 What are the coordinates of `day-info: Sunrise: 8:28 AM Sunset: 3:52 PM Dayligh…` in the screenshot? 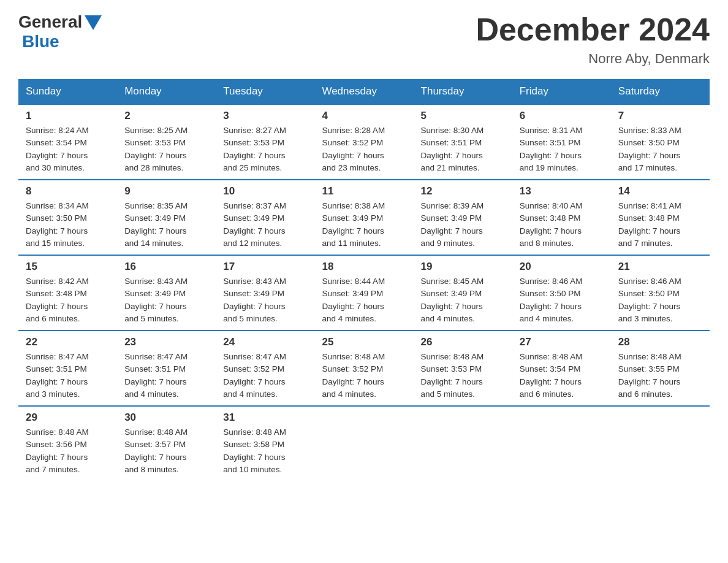 It's located at (364, 150).